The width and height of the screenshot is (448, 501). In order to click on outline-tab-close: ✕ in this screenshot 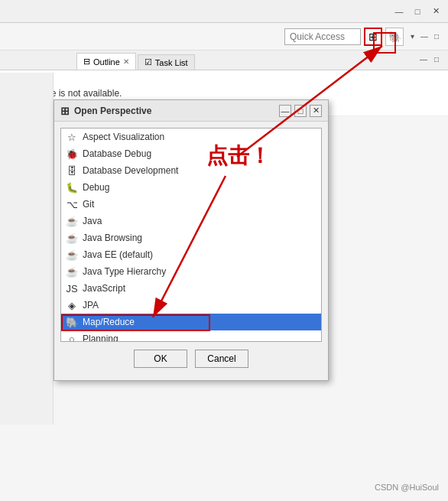, I will do `click(126, 61)`.